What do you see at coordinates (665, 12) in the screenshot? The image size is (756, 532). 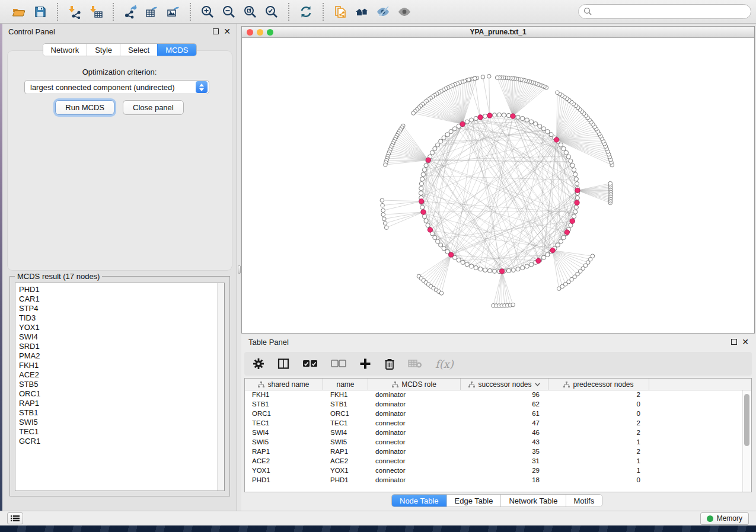 I see `search-input` at bounding box center [665, 12].